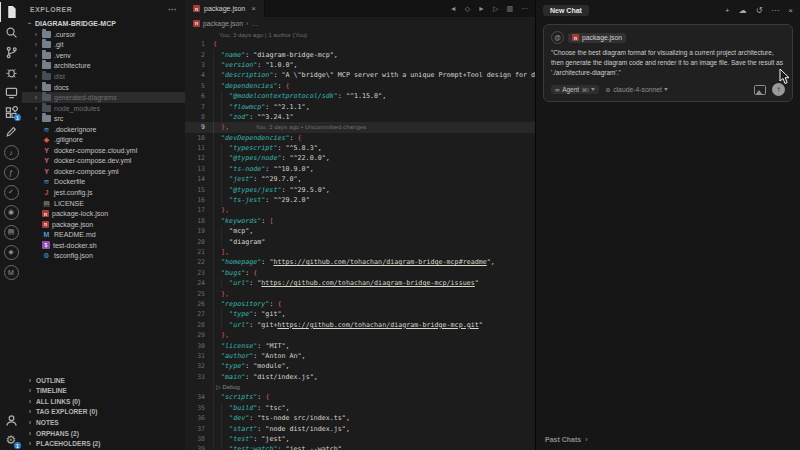 This screenshot has width=800, height=450. I want to click on line-number: 17, so click(195, 210).